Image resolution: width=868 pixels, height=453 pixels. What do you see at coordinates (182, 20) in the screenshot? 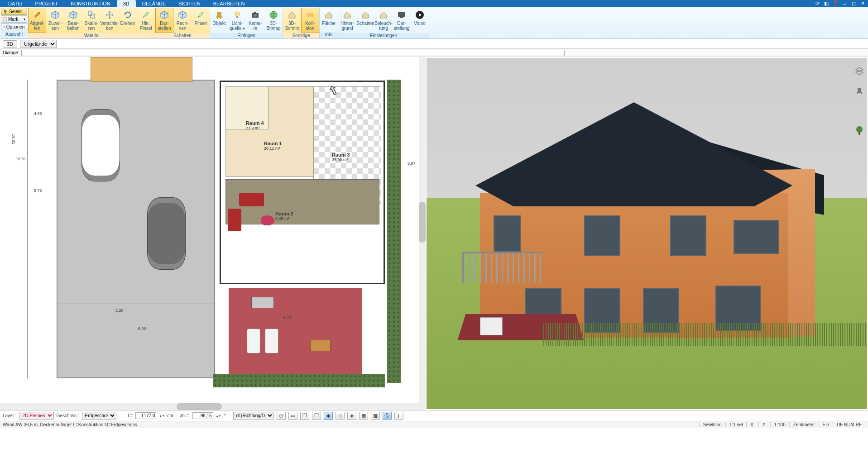
I see `ribbon-btn-cube-calc: Rech-nen` at bounding box center [182, 20].